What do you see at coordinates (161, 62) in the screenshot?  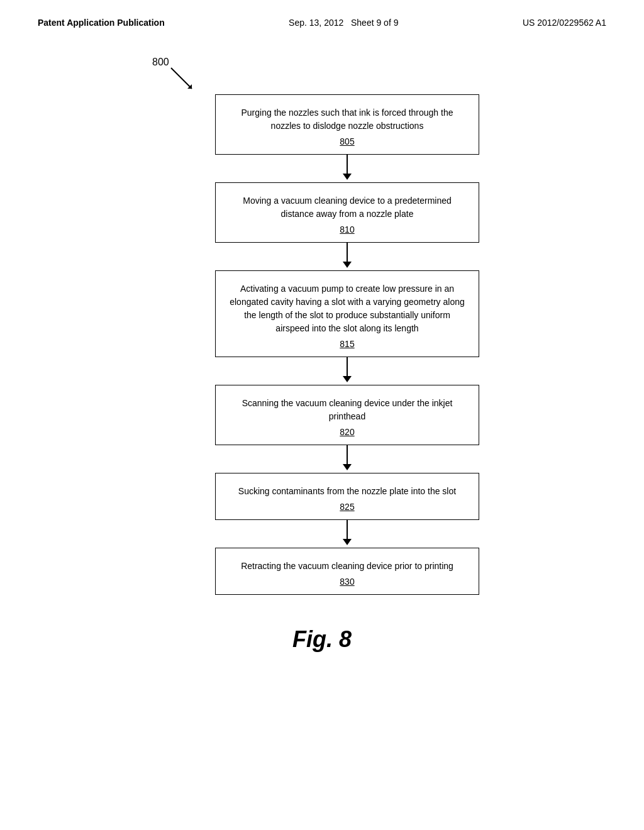 I see `diagram-label: 800` at bounding box center [161, 62].